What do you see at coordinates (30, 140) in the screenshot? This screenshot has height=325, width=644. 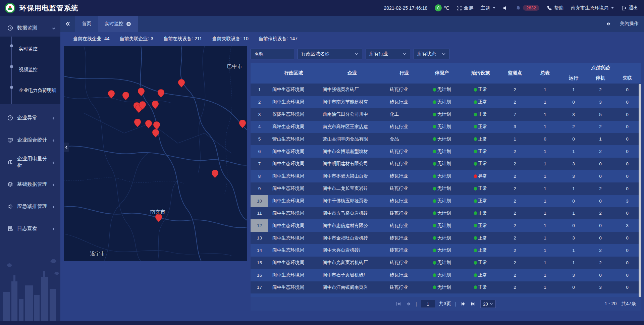 I see `sidebar-item-enterprise-stats: 企业综合统计` at bounding box center [30, 140].